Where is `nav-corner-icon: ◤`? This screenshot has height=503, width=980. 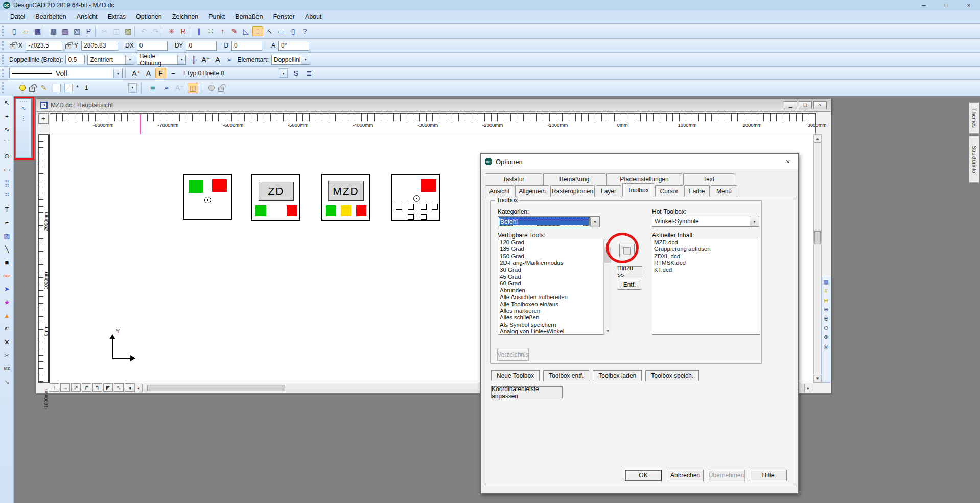
nav-corner-icon: ◤ is located at coordinates (108, 387).